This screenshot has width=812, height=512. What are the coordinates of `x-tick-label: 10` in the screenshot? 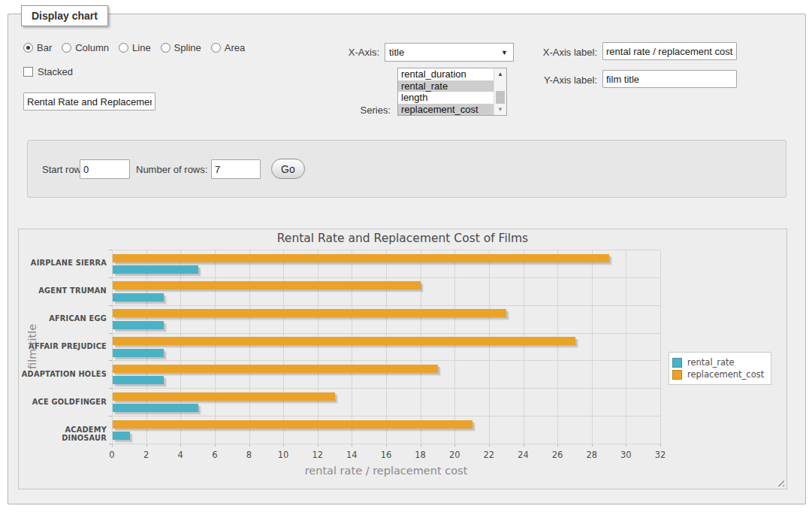 It's located at (283, 455).